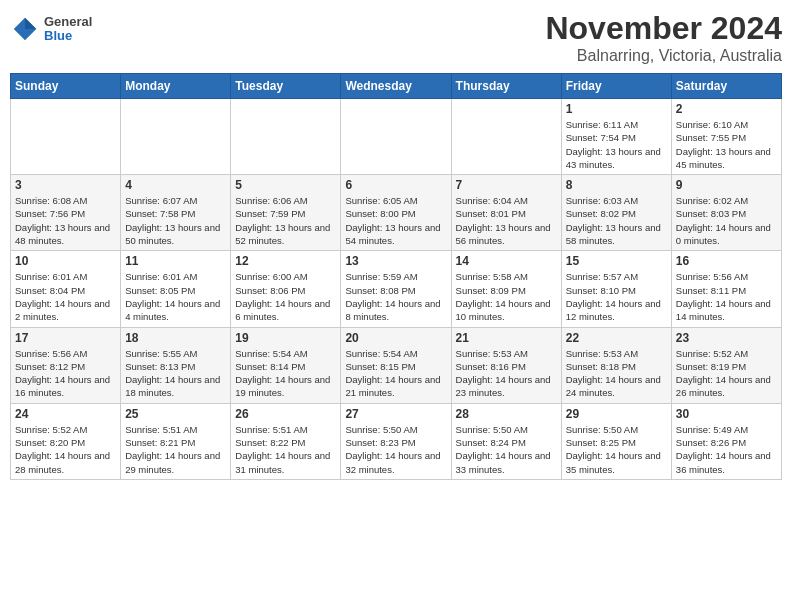 The image size is (792, 612). What do you see at coordinates (726, 289) in the screenshot?
I see `calendar-cell: 16Sunrise: 5:56 AMSunset: 8:11 PMDayligh…` at bounding box center [726, 289].